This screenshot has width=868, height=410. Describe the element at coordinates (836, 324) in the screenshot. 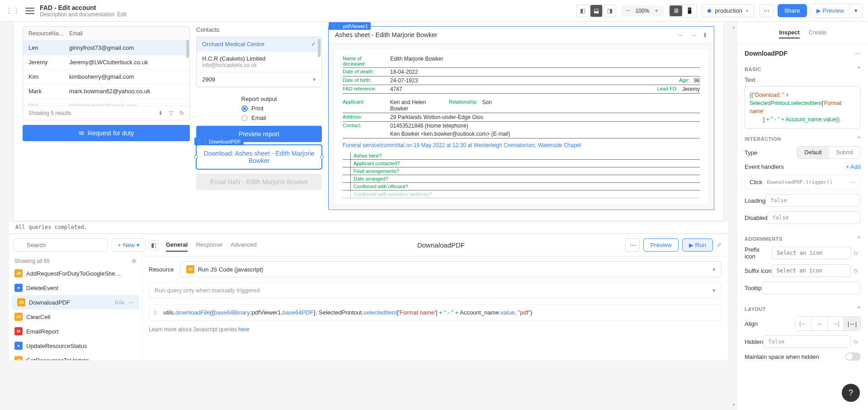

I see `align-right-button: →|` at that location.